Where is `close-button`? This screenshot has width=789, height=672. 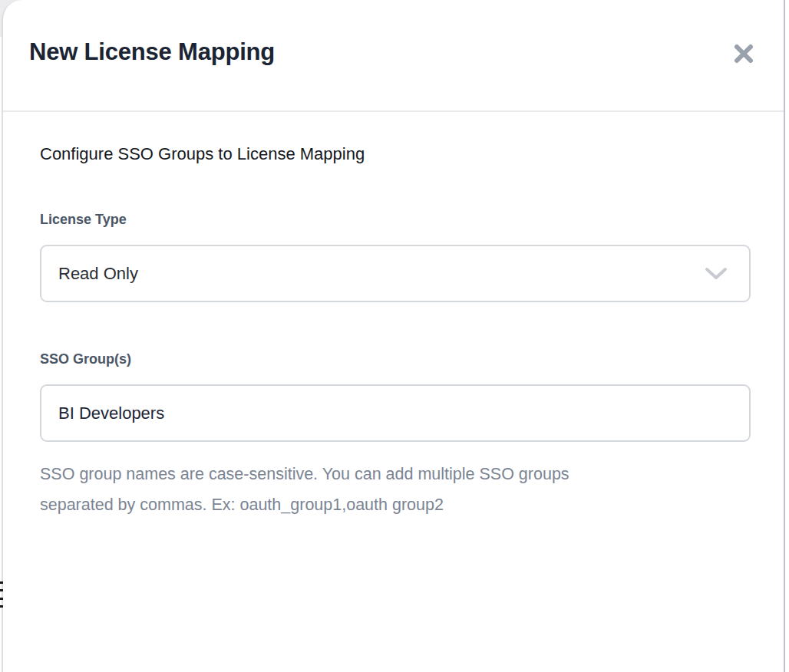 close-button is located at coordinates (744, 54).